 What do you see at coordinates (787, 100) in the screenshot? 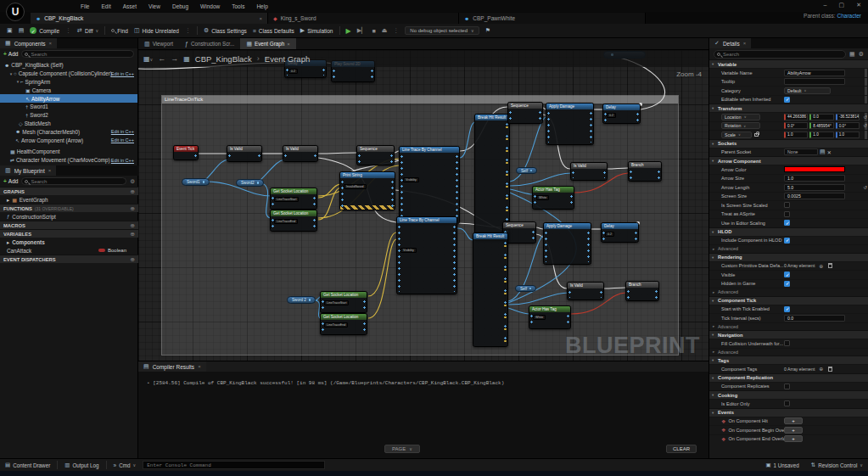
I see `editable-checkbox` at bounding box center [787, 100].